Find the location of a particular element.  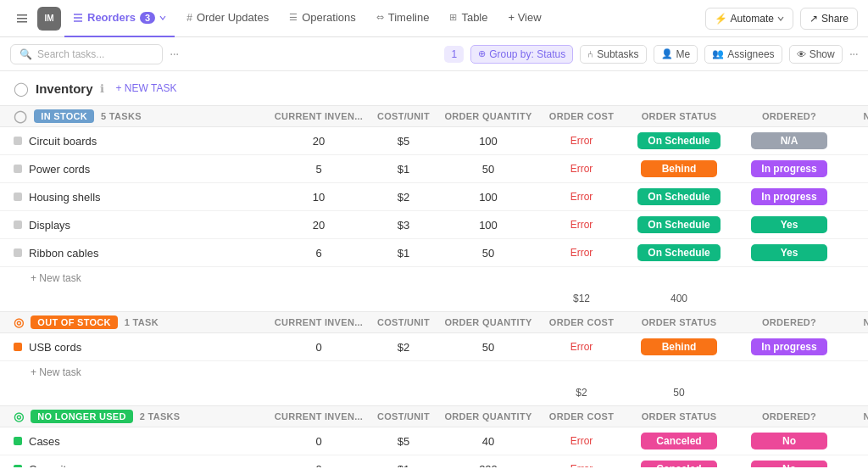

automate-button: ⚡ Automate is located at coordinates (749, 19).